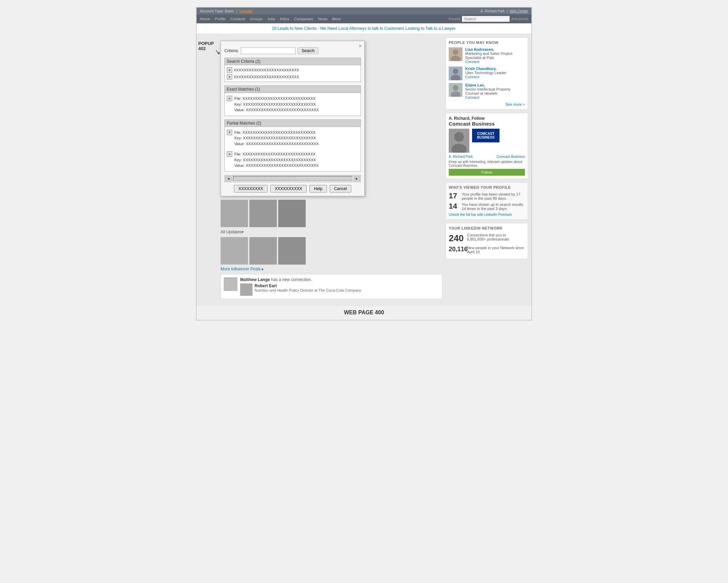 This screenshot has height=583, width=728. I want to click on person-2-info: Krish Chaudhury, Uber Technology Leader …, so click(486, 73).